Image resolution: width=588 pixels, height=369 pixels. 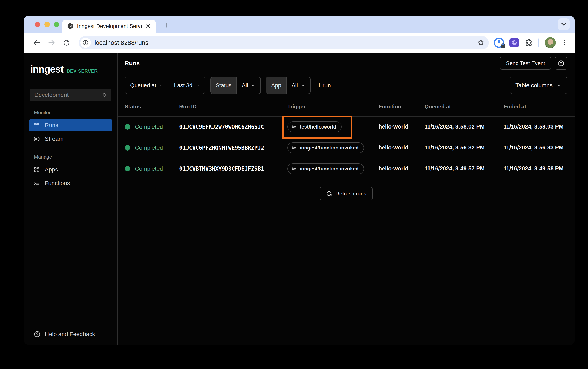 I want to click on run-id: 01JCVC6PF2MQNMTWE95BBRZPJ2, so click(x=233, y=148).